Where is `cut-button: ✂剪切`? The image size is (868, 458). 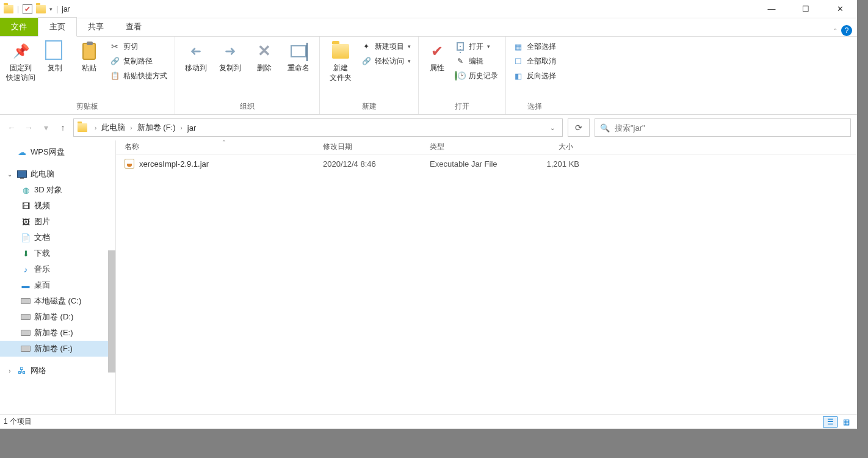 cut-button: ✂剪切 is located at coordinates (139, 46).